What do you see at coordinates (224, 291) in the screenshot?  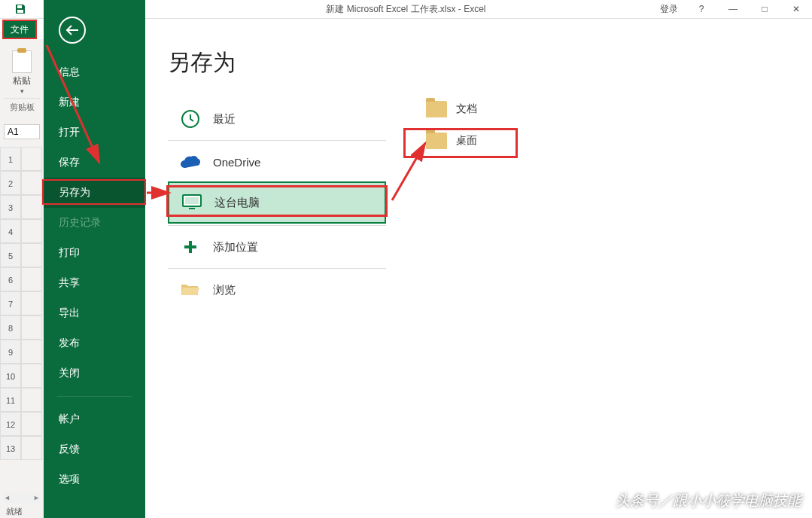 I see `location-label: 浏览` at bounding box center [224, 291].